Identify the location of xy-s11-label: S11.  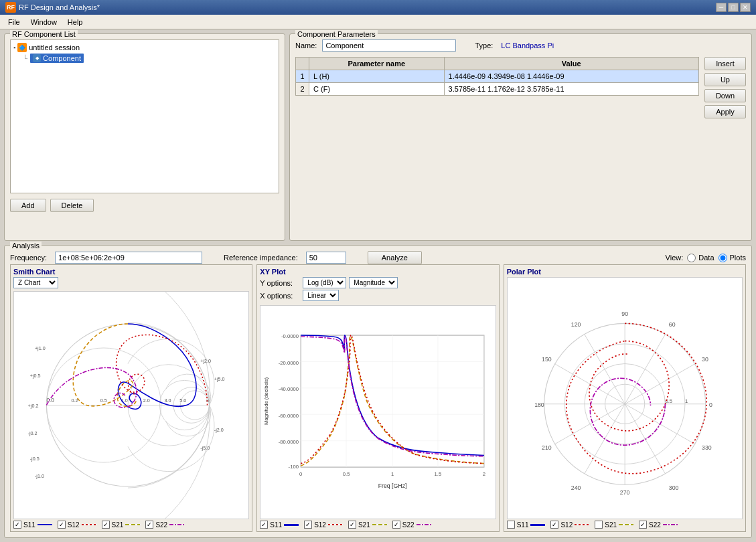
(276, 525).